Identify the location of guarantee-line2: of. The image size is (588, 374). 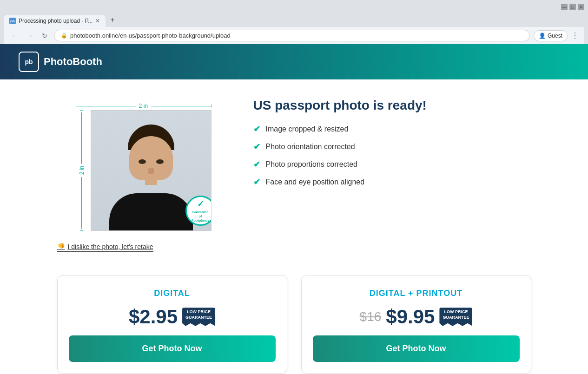
(201, 217).